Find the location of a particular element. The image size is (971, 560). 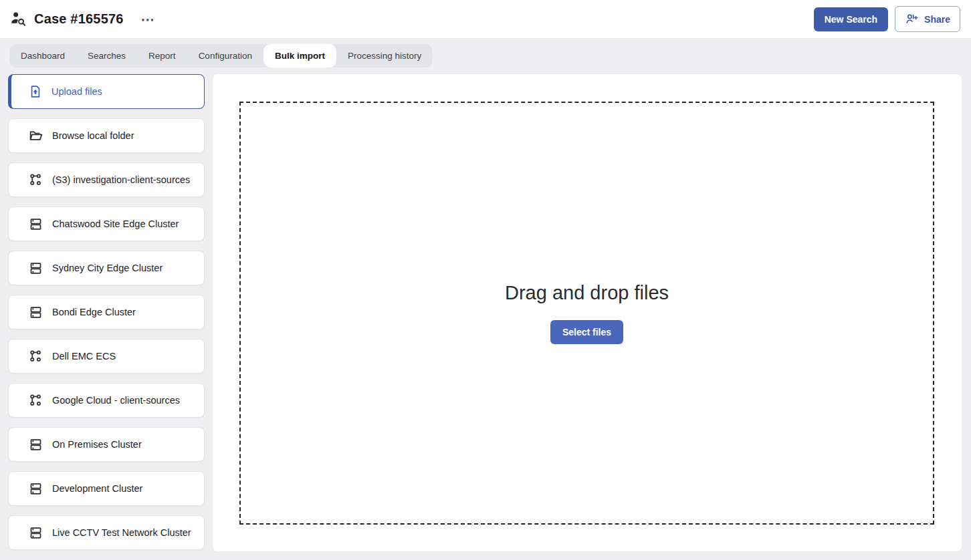

tab-report: Report is located at coordinates (162, 56).